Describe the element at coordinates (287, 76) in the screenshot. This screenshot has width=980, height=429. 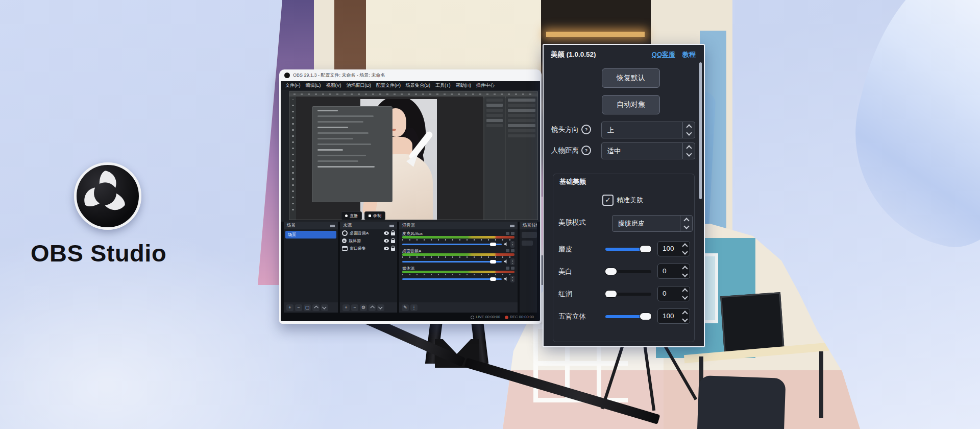
I see `obs-titlebar-logo-icon` at that location.